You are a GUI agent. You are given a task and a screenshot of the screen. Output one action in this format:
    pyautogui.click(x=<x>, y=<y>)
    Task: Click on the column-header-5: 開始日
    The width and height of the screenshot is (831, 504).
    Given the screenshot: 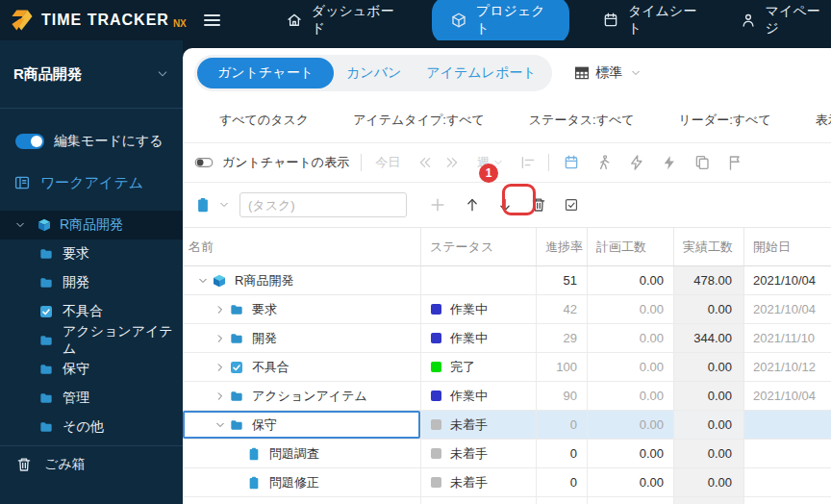 What is the action you would take?
    pyautogui.click(x=787, y=246)
    